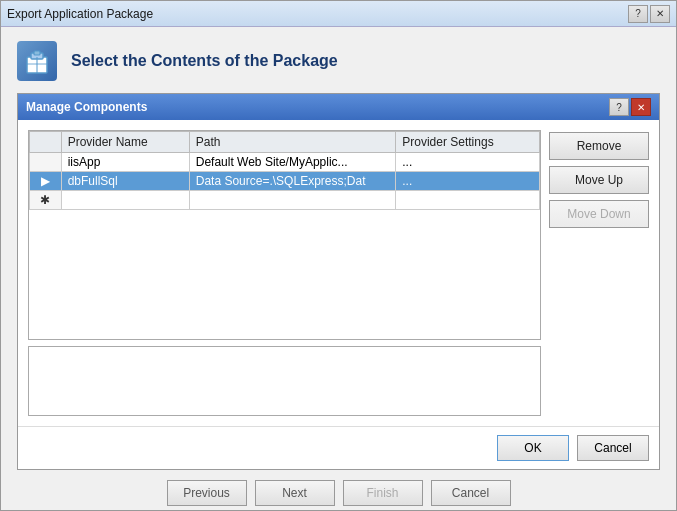  Describe the element at coordinates (338, 107) in the screenshot. I see `inner-titlebar: Manage Components ? ✕` at that location.